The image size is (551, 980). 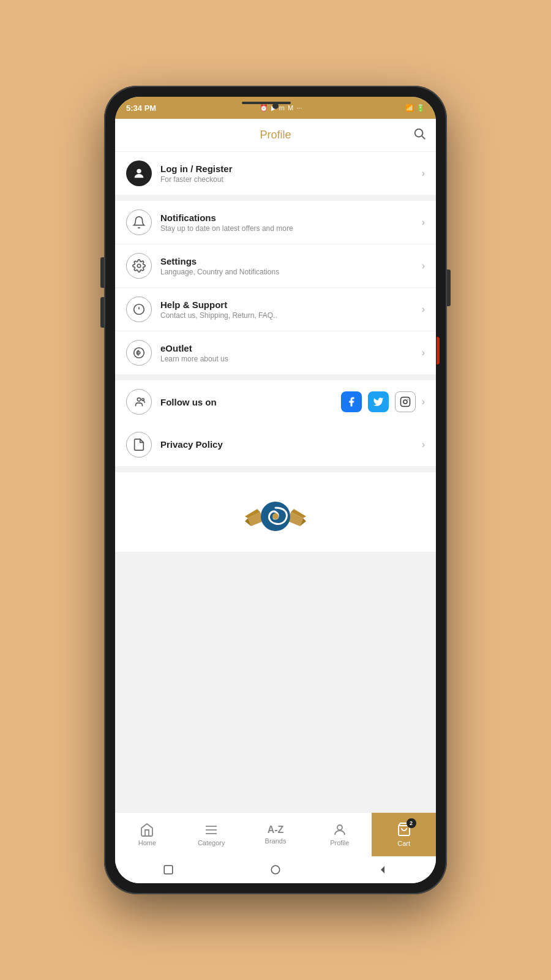 What do you see at coordinates (276, 223) in the screenshot?
I see `notifications-item: Notifications Stay up to date on latest …` at bounding box center [276, 223].